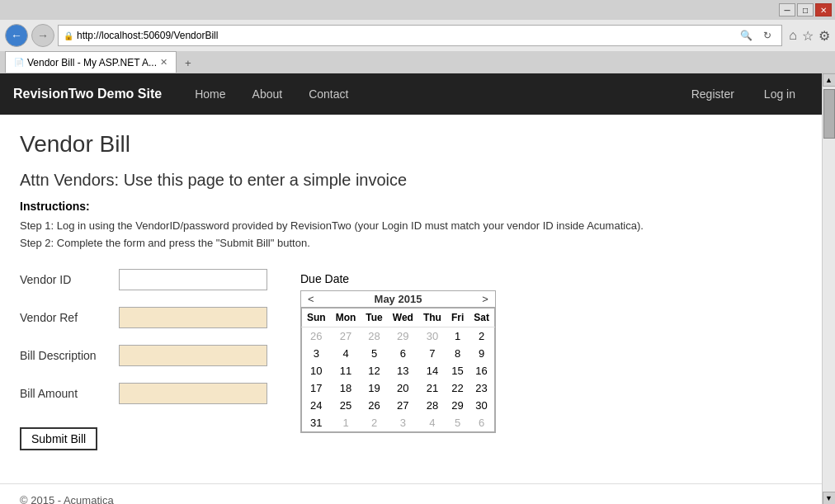  What do you see at coordinates (347, 317) in the screenshot?
I see `cal-mon: Mon` at bounding box center [347, 317].